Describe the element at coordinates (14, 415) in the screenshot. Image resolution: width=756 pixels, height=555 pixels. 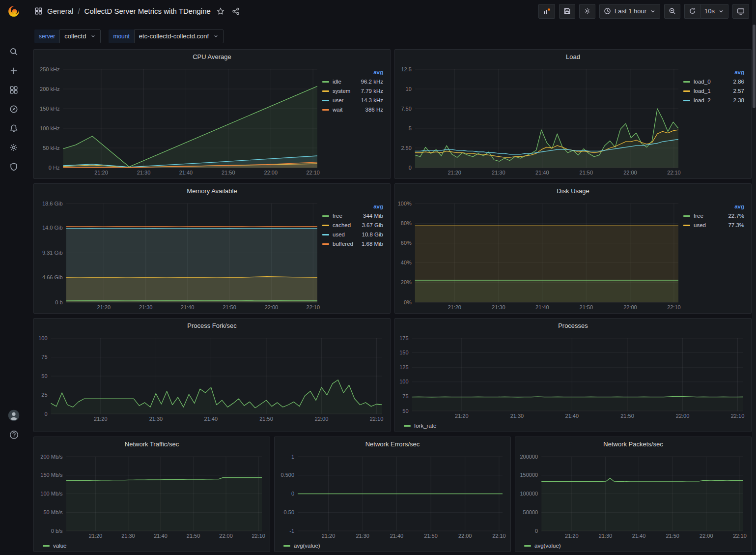
I see `user-avatar` at that location.